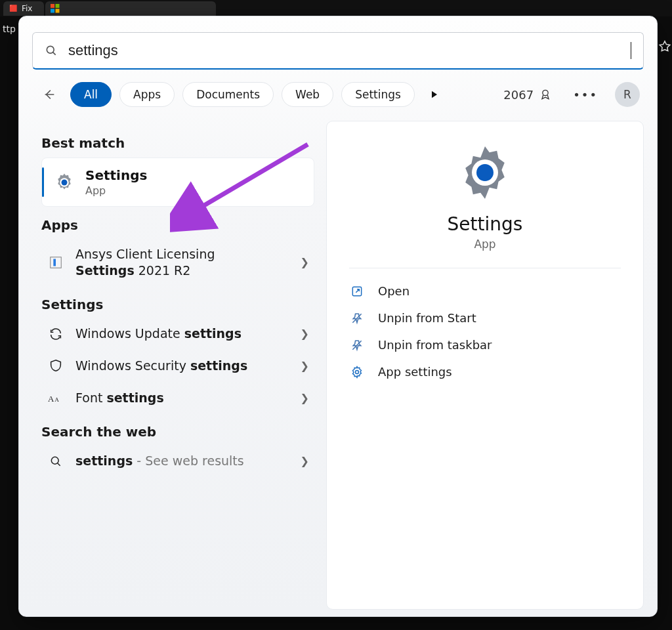 The image size is (672, 630). What do you see at coordinates (24, 9) in the screenshot?
I see `background-tab-1: 🟥 Fix` at bounding box center [24, 9].